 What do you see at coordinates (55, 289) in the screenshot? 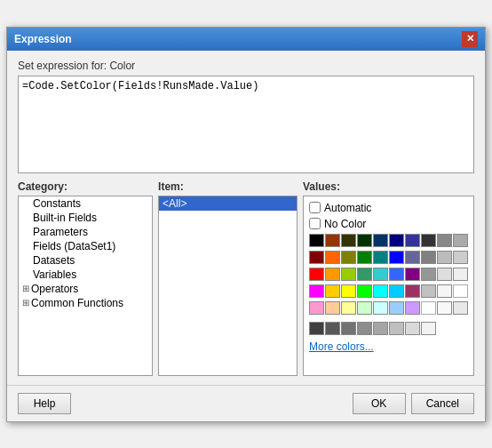
I see `category-operators-label: Operators` at bounding box center [55, 289].